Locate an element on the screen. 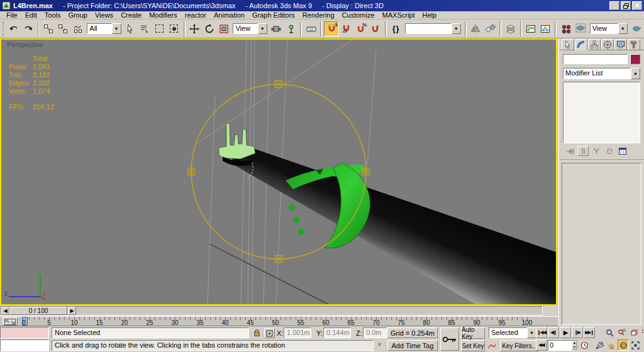  previous-frame-button: ◀❙ is located at coordinates (553, 333).